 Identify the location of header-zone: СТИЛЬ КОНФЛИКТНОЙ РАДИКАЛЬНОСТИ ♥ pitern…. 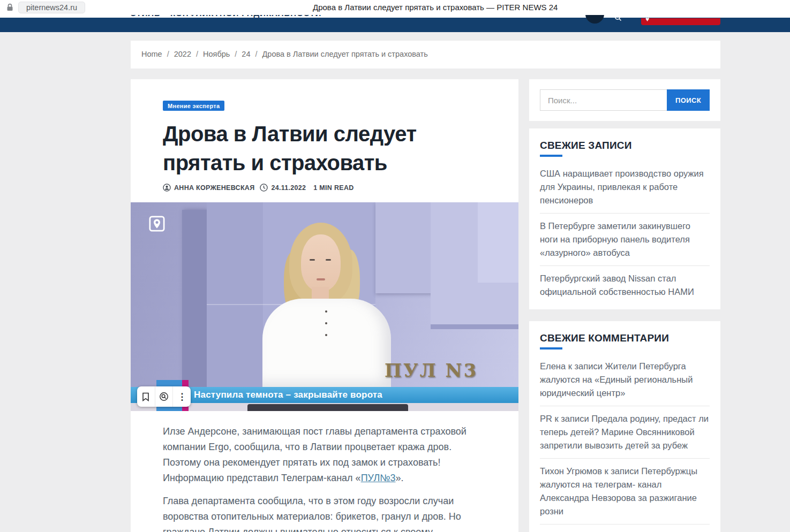
(395, 16).